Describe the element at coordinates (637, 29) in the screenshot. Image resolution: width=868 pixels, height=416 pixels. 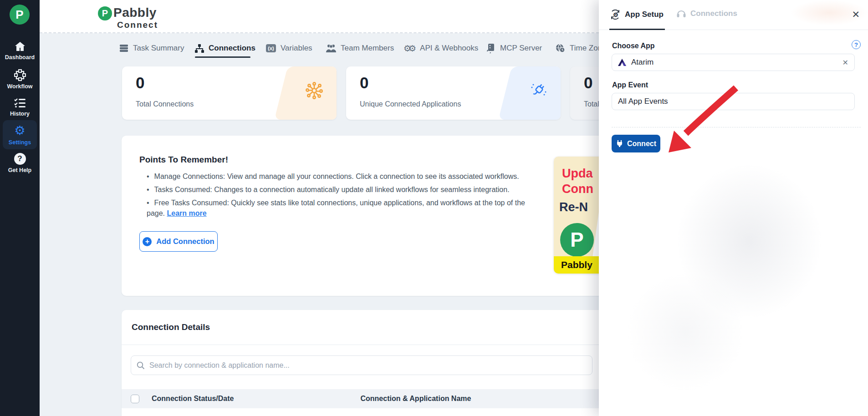
I see `drawer-active-tab-underline` at that location.